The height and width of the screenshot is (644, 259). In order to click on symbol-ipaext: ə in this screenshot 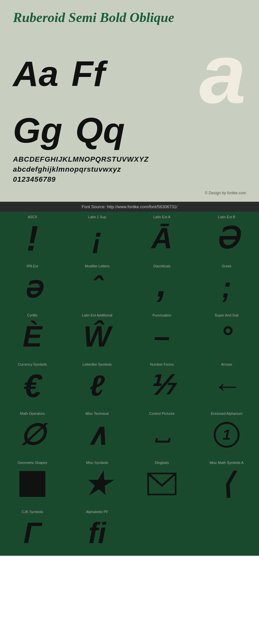, I will do `click(32, 287)`.